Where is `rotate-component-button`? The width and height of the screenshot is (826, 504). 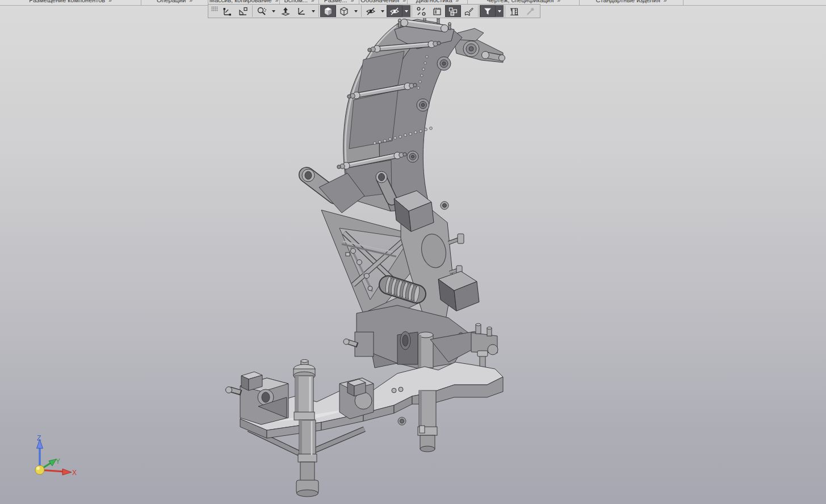
rotate-component-button is located at coordinates (301, 11).